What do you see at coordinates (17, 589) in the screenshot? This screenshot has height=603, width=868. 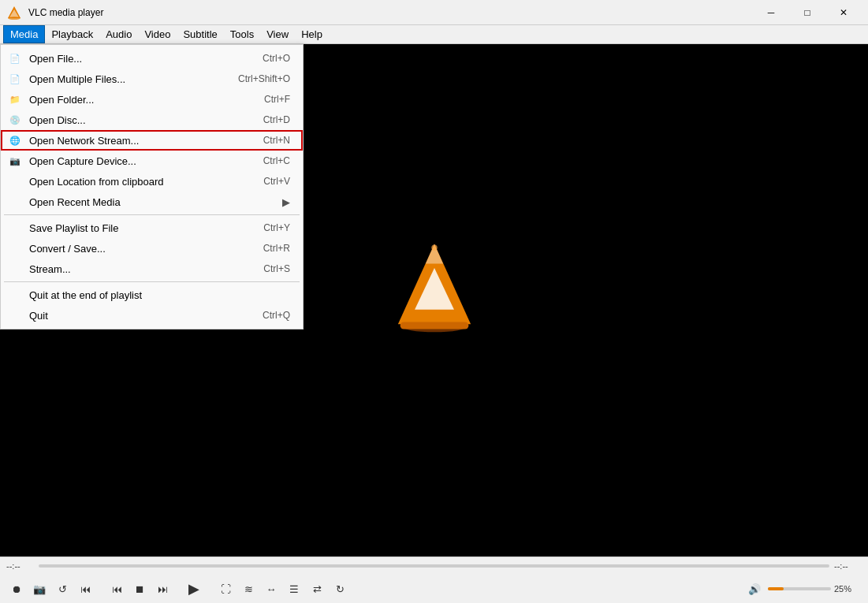 I see `record-button: ⏺` at bounding box center [17, 589].